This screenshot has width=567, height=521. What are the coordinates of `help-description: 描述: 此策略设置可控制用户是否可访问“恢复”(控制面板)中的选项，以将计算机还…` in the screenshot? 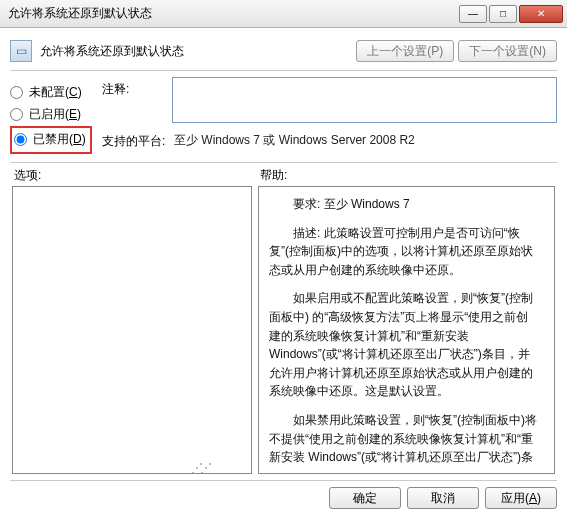 It's located at (404, 252).